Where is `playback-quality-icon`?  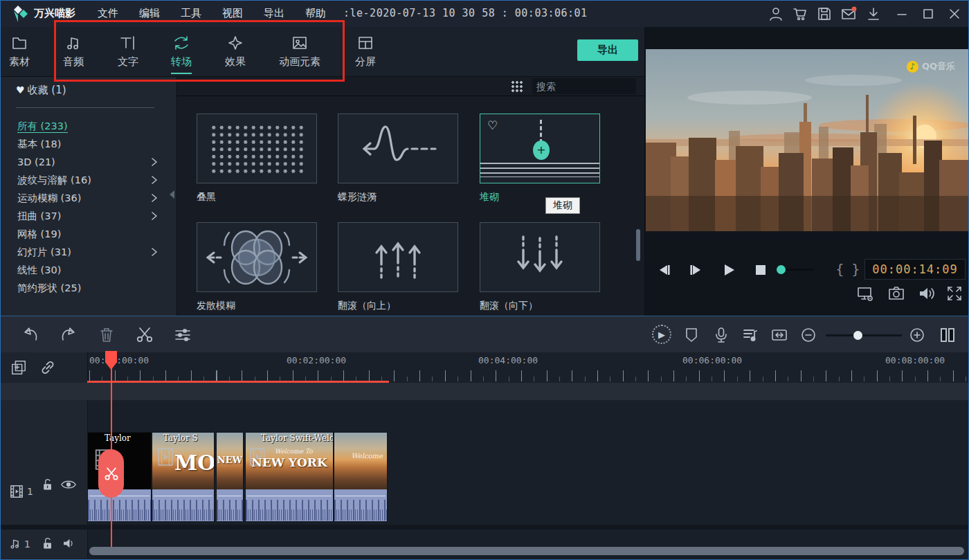
playback-quality-icon is located at coordinates (865, 293).